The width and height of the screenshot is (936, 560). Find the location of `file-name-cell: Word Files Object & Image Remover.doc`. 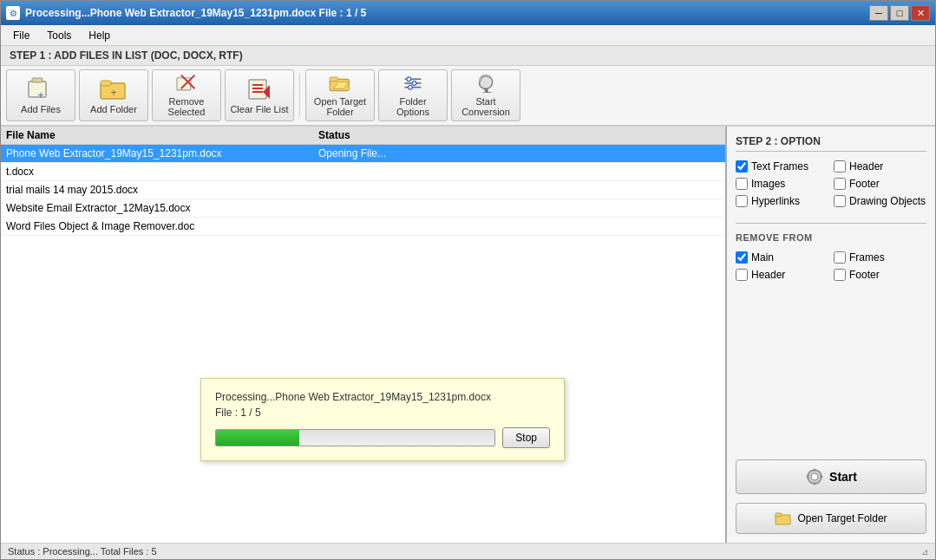

file-name-cell: Word Files Object & Image Remover.doc is located at coordinates (162, 226).